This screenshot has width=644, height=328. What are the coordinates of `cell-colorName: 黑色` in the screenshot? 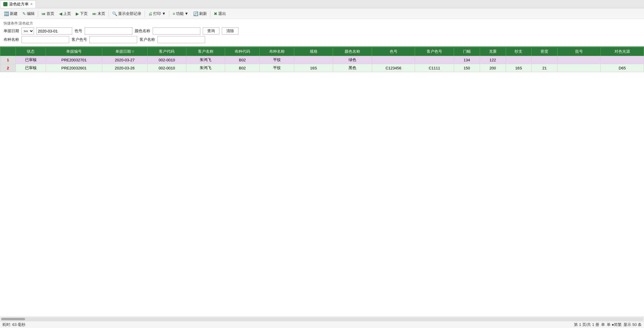 It's located at (352, 68).